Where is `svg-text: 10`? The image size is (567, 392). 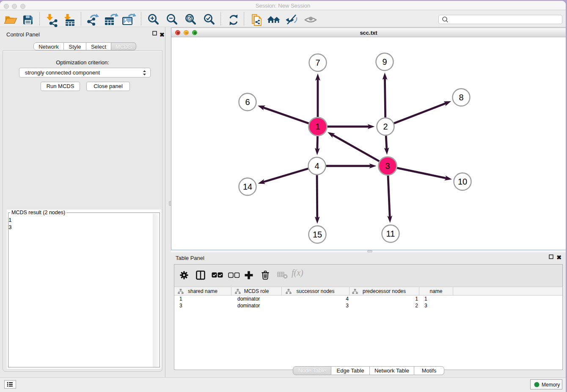
svg-text: 10 is located at coordinates (462, 182).